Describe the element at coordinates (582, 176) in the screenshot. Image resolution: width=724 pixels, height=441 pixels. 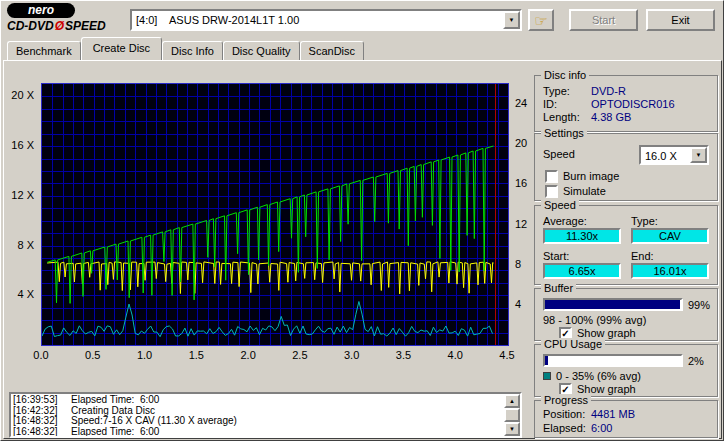
I see `burn-image-option: Burn image` at that location.